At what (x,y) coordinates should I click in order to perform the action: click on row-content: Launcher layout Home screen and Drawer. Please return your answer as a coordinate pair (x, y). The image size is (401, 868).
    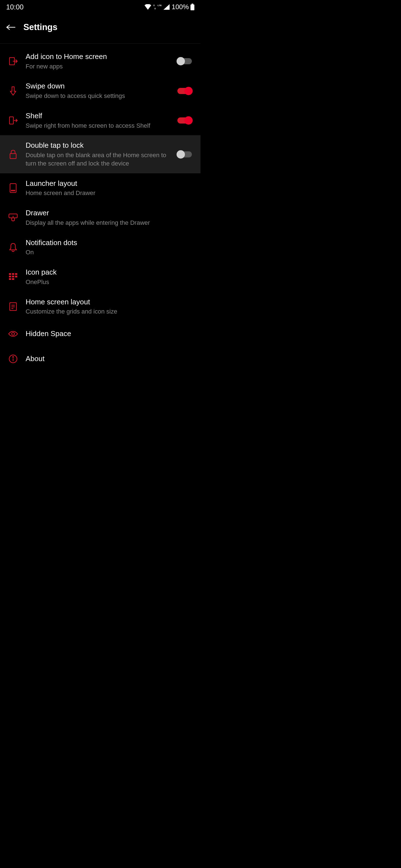
    Looking at the image, I should click on (109, 188).